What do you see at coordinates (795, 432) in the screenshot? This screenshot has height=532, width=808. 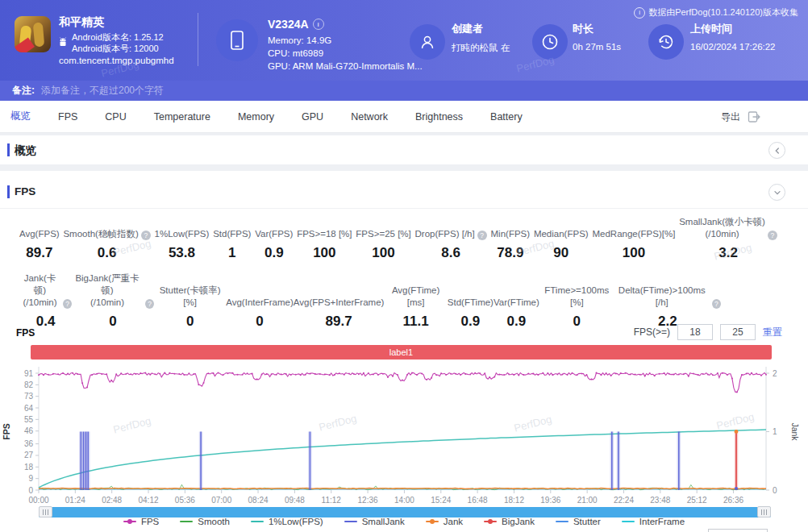 I see `svg-text: Jank` at bounding box center [795, 432].